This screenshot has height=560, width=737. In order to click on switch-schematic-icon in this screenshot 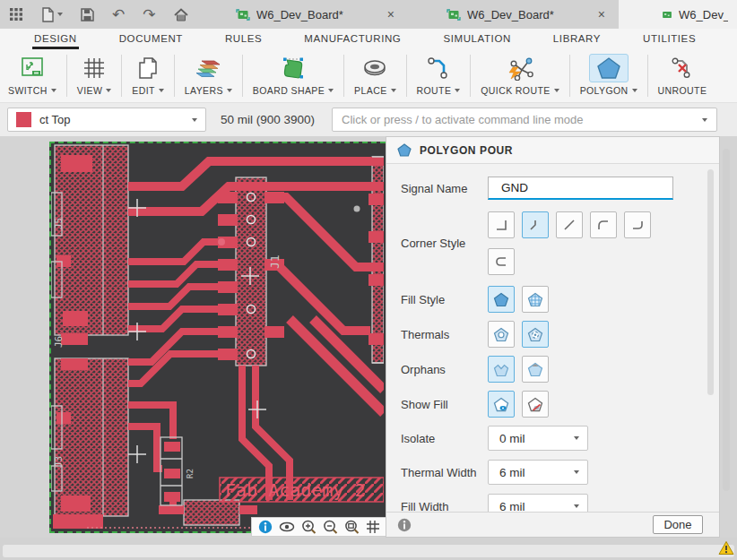, I will do `click(32, 68)`.